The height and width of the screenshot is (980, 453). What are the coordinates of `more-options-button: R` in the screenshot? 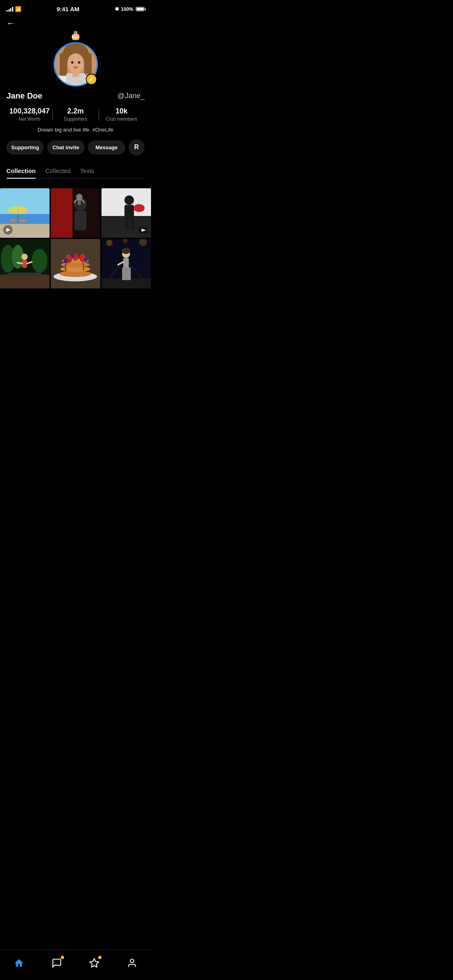 It's located at (137, 147).